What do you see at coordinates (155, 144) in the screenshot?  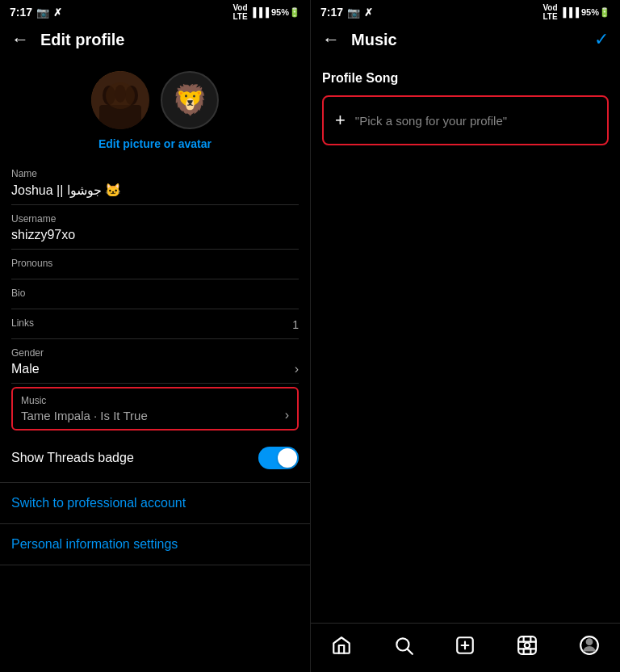 I see `edit-avatar-link: Edit picture or avatar` at bounding box center [155, 144].